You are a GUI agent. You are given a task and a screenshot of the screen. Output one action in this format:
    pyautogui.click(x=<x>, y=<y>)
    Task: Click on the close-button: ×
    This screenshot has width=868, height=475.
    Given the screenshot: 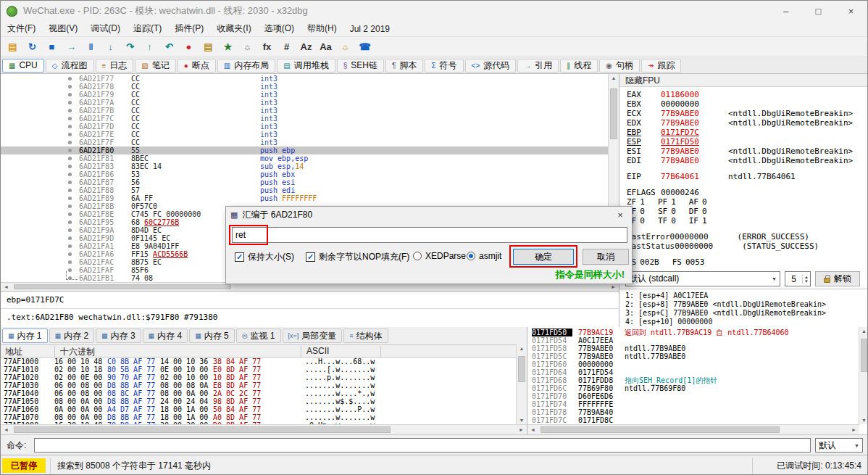 What is the action you would take?
    pyautogui.click(x=851, y=11)
    